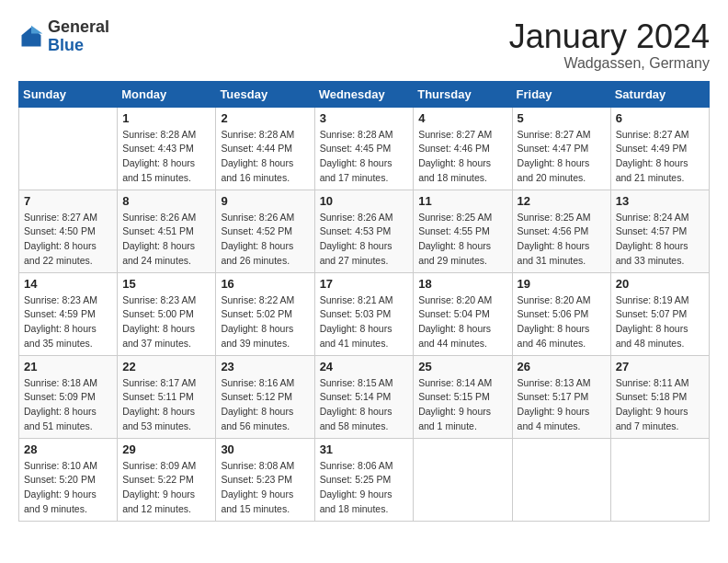 Image resolution: width=728 pixels, height=563 pixels. Describe the element at coordinates (68, 201) in the screenshot. I see `day-number: 7` at that location.